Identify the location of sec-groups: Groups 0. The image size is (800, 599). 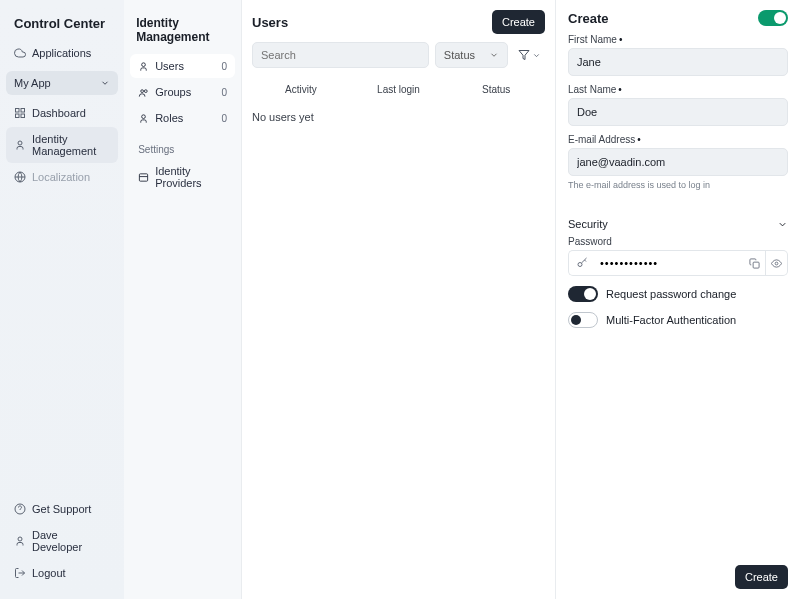
(182, 92).